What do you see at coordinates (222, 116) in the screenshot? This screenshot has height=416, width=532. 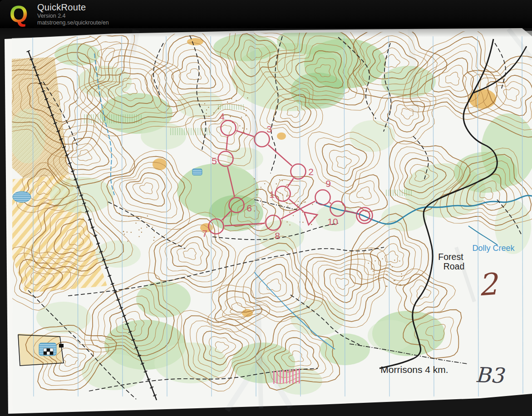 I see `control-number-4: 4` at bounding box center [222, 116].